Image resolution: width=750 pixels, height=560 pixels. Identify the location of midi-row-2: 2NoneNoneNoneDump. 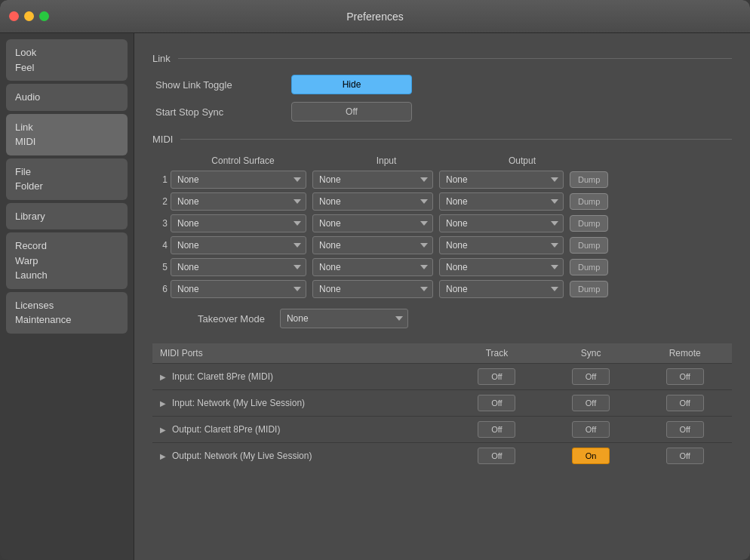
(442, 202).